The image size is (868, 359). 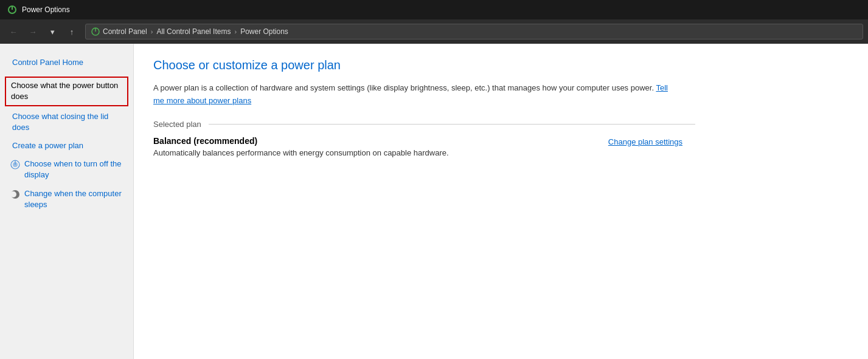 What do you see at coordinates (67, 64) in the screenshot?
I see `sidebar-home: Control Panel Home` at bounding box center [67, 64].